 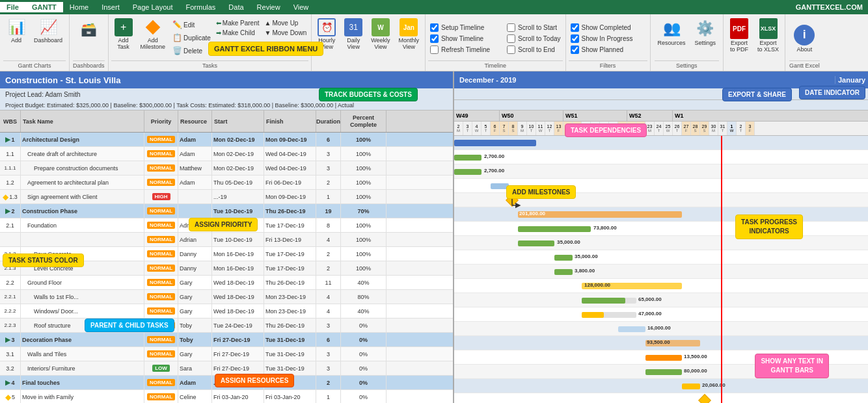 What do you see at coordinates (286, 23) in the screenshot?
I see `move-up-button: ▲ Move Up` at bounding box center [286, 23].